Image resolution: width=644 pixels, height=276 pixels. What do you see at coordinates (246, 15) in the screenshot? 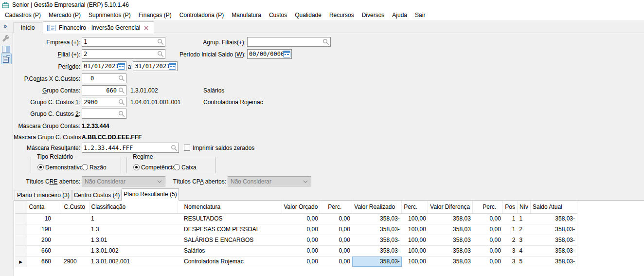
I see `menu-manufatura: Manufatura` at bounding box center [246, 15].